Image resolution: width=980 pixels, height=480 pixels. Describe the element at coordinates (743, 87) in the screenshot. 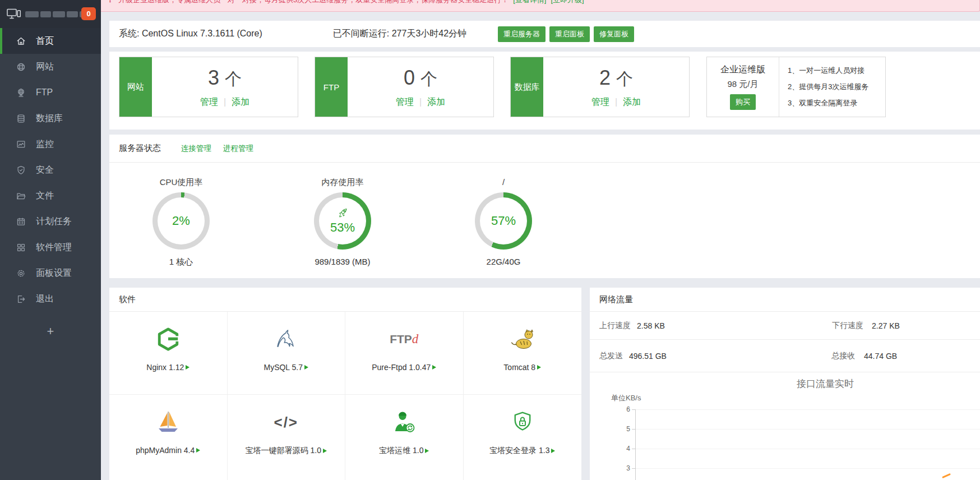

I see `promo-left: 企业运维版 98 元/月 购买` at that location.